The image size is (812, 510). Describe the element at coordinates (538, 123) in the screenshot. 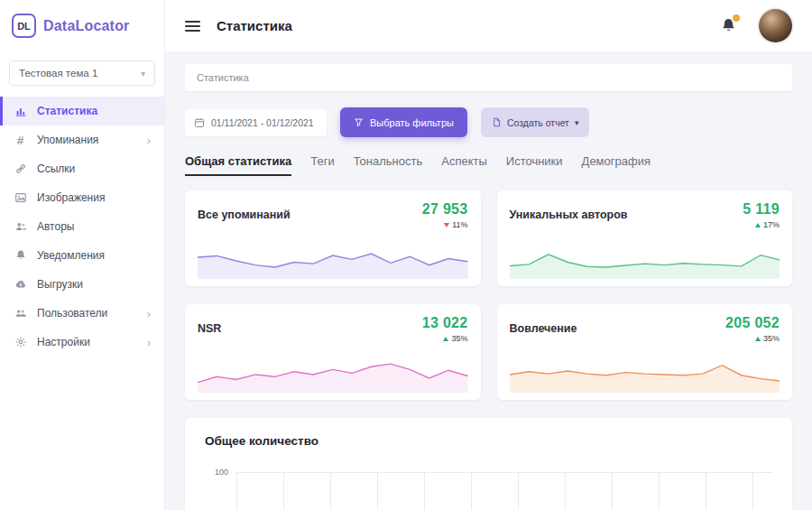

I see `create-report-label: Создать отчет` at that location.